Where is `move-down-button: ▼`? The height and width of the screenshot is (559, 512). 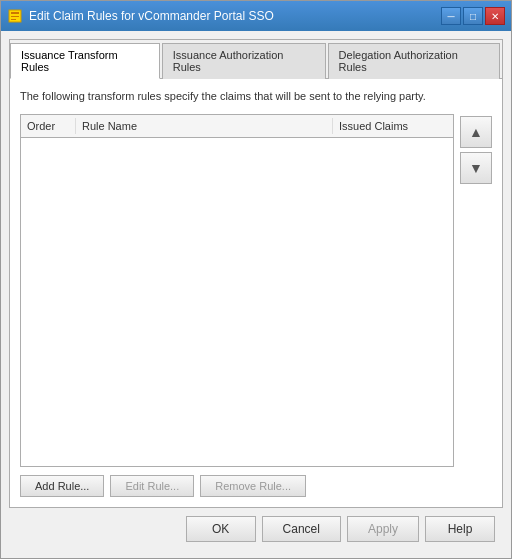 move-down-button: ▼ is located at coordinates (476, 168).